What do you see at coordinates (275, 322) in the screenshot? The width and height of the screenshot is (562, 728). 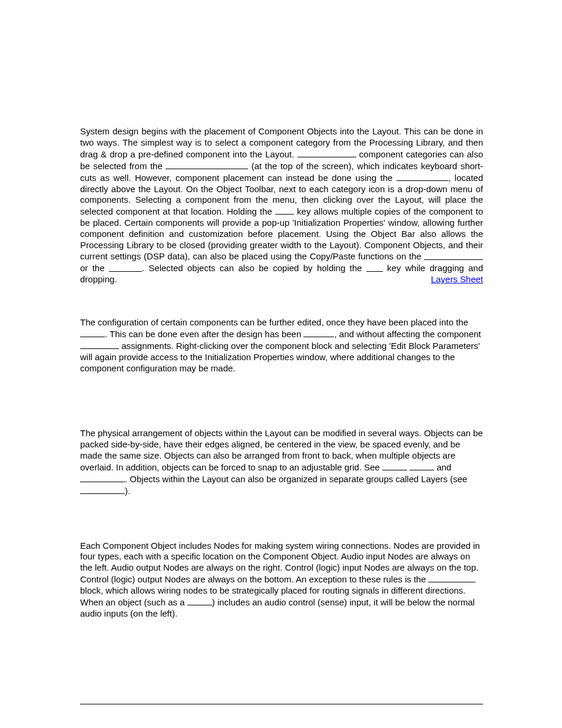 I see `text: The configuration of certain components …` at bounding box center [275, 322].